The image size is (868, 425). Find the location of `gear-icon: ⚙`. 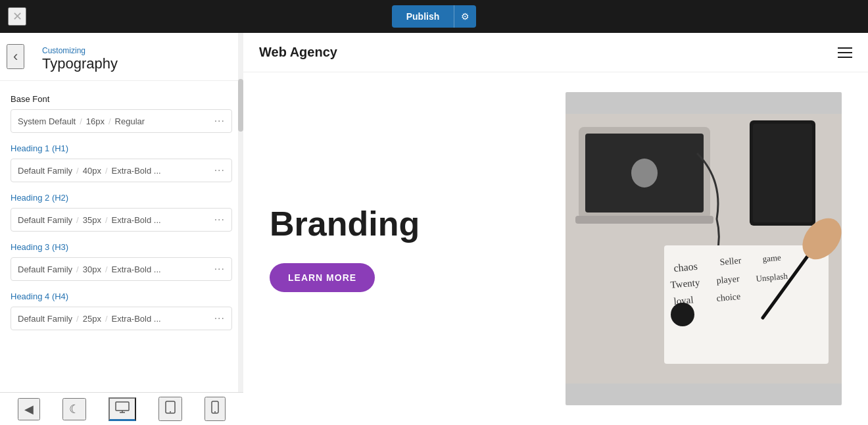

gear-icon: ⚙ is located at coordinates (466, 16).